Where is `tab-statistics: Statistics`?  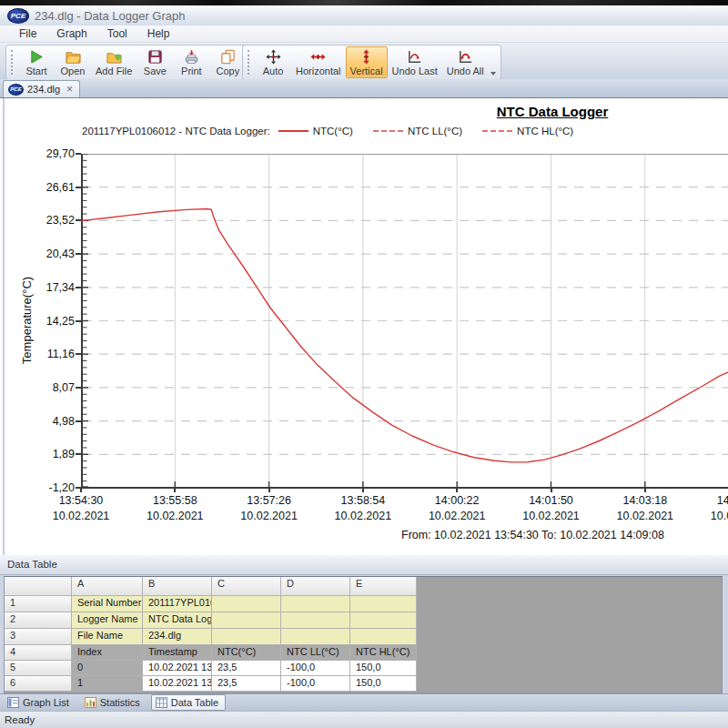 tab-statistics: Statistics is located at coordinates (114, 703).